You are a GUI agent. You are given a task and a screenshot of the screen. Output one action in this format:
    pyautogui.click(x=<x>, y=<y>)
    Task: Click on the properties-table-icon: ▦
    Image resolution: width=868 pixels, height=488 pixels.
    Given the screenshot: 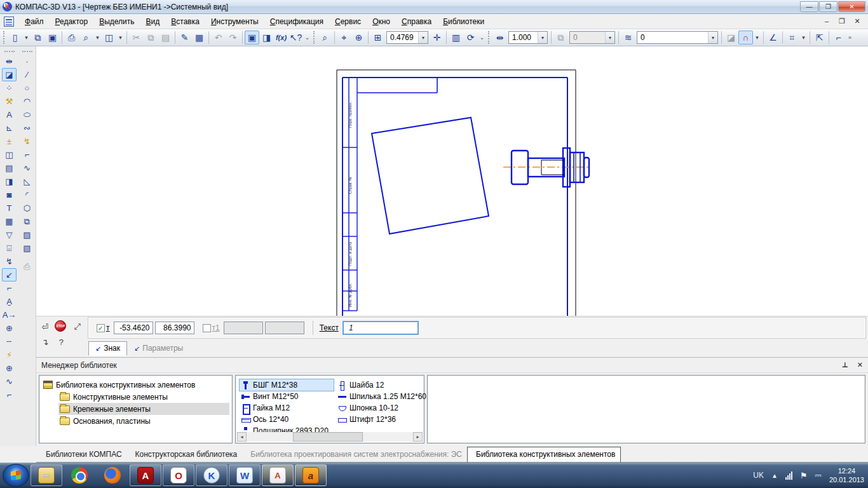 What is the action you would take?
    pyautogui.click(x=200, y=37)
    